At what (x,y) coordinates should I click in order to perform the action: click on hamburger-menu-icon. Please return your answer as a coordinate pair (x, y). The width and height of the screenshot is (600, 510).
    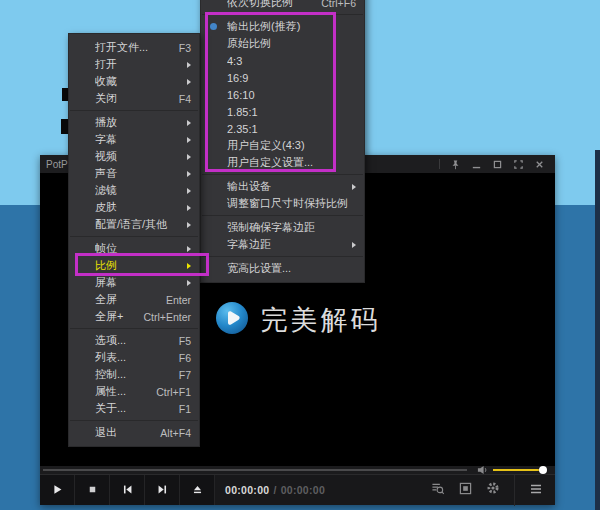
    Looking at the image, I should click on (536, 490).